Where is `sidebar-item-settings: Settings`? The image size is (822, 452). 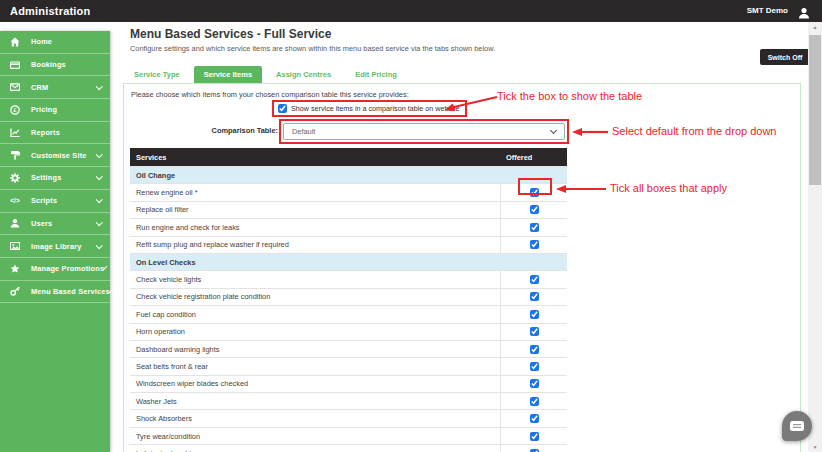 sidebar-item-settings: Settings is located at coordinates (55, 178).